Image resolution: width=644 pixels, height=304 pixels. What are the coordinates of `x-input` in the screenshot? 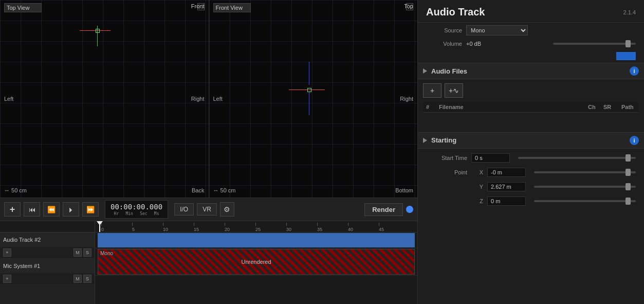 It's located at (507, 172).